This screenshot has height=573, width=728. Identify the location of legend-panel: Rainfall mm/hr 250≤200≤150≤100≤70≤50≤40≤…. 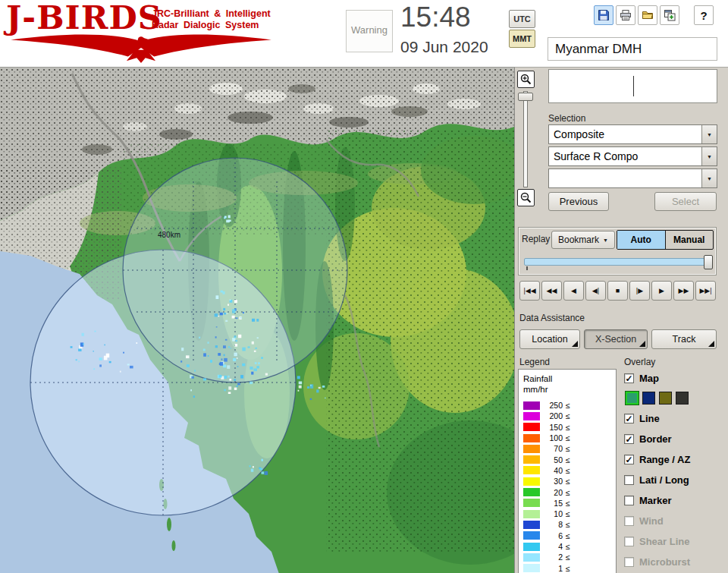
(567, 471).